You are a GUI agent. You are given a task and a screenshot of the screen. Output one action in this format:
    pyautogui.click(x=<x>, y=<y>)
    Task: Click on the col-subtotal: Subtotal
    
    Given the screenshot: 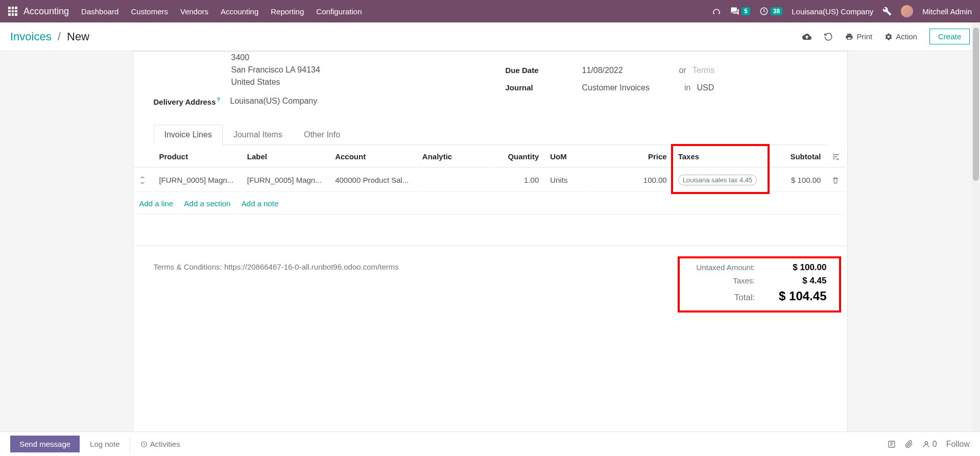 What is the action you would take?
    pyautogui.click(x=798, y=157)
    